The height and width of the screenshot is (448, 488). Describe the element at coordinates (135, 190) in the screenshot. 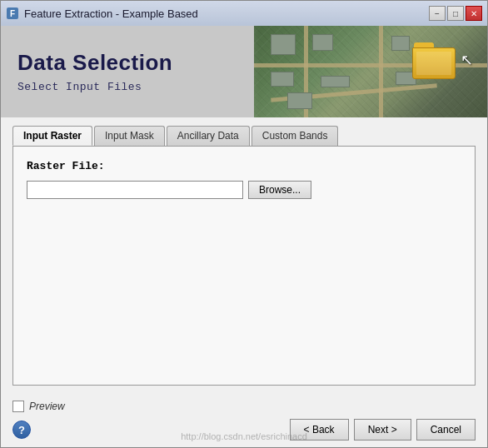

I see `raster-file-input` at that location.